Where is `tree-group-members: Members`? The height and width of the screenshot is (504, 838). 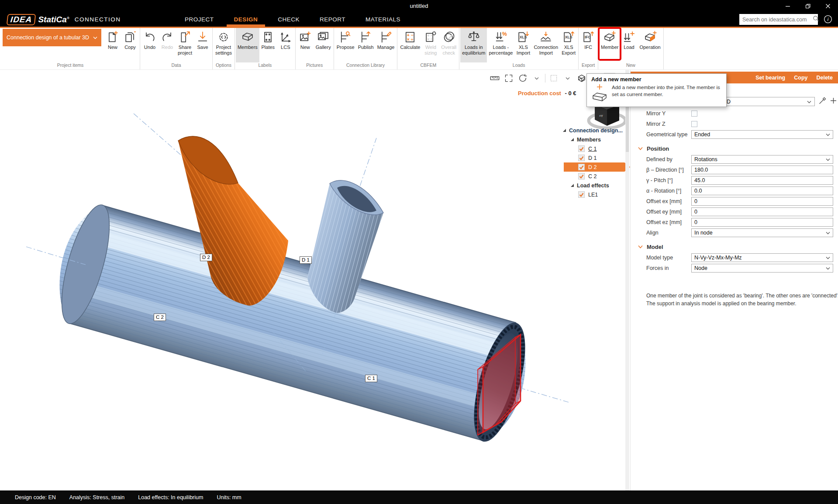 tree-group-members: Members is located at coordinates (595, 140).